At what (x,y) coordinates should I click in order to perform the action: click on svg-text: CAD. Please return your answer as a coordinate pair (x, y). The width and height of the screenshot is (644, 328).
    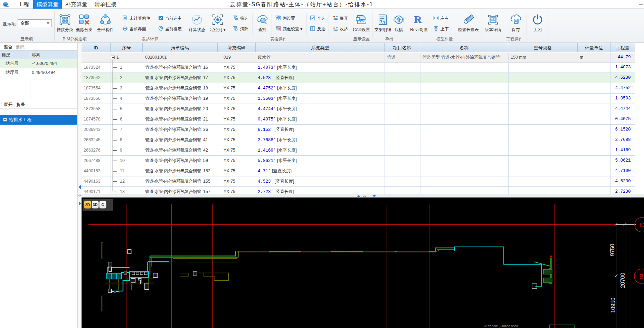
    Looking at the image, I should click on (363, 21).